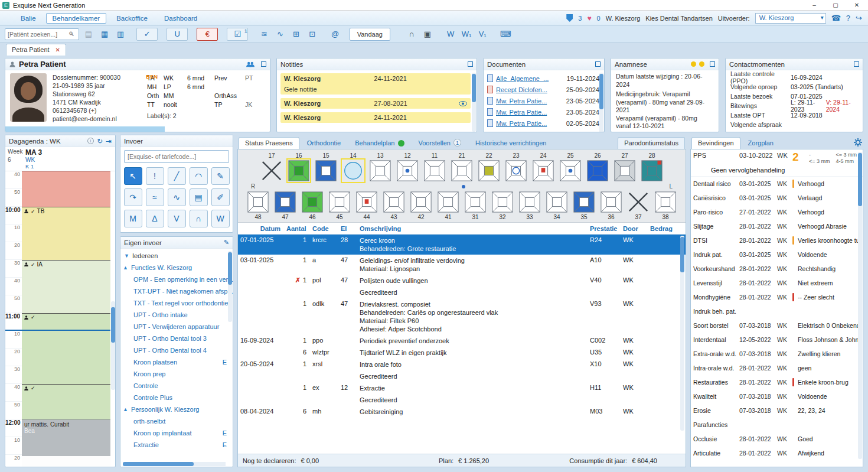 The width and height of the screenshot is (868, 472). Describe the element at coordinates (335, 34) in the screenshot. I see `at-icon: @` at that location.